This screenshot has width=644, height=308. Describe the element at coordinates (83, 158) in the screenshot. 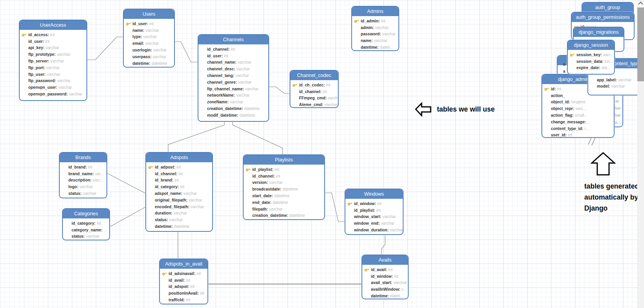

I see `table-title: Brands` at that location.